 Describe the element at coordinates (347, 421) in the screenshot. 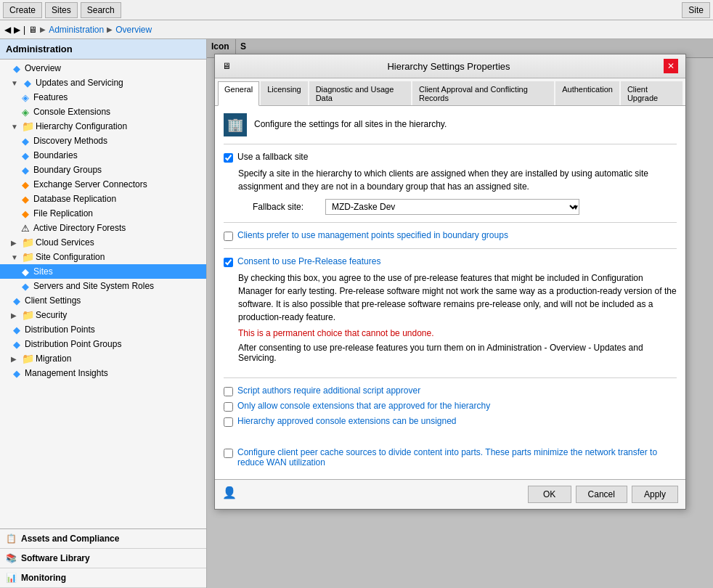

I see `hierarchy-approved-label: Hierarchy approved console extensions ca…` at that location.